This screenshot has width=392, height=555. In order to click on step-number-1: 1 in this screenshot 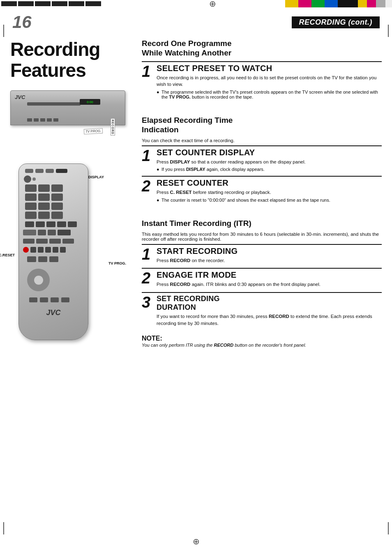, I will do `click(148, 82)`.